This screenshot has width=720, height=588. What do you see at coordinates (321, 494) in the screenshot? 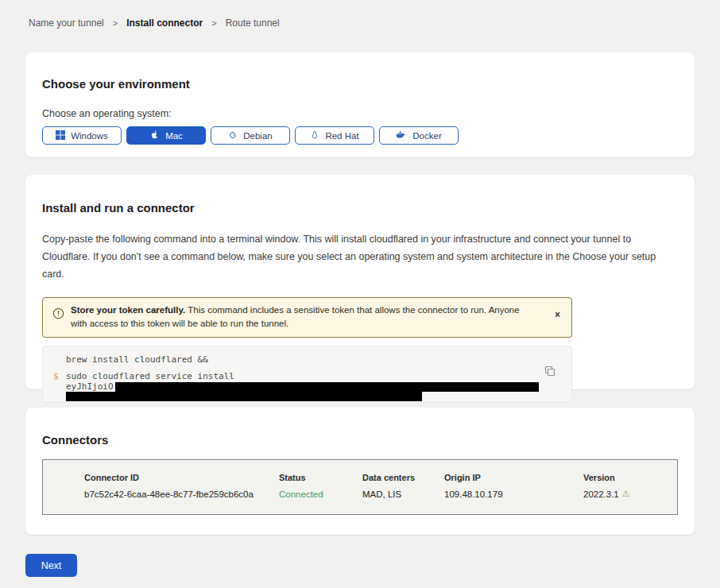
I see `status-badge: Connected` at bounding box center [321, 494].